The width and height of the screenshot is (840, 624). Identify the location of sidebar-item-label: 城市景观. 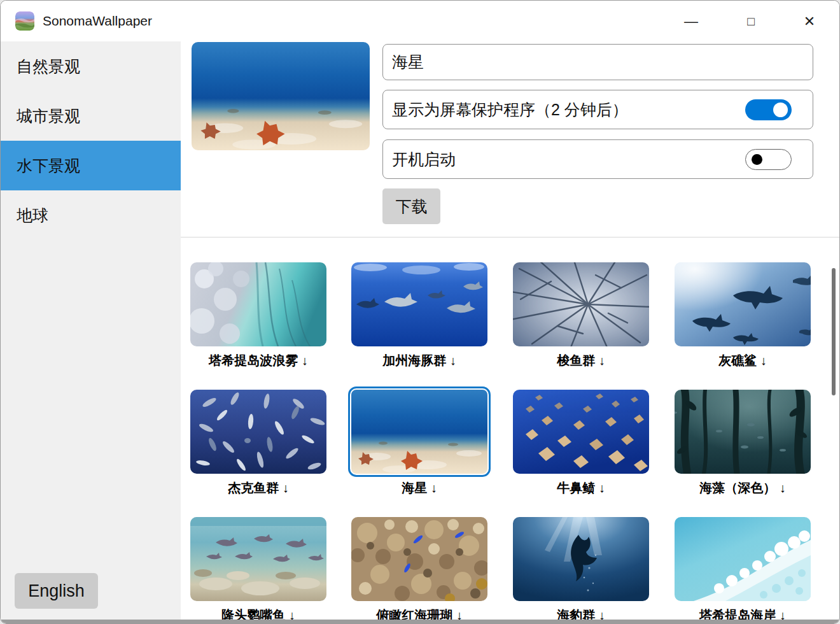
(48, 116).